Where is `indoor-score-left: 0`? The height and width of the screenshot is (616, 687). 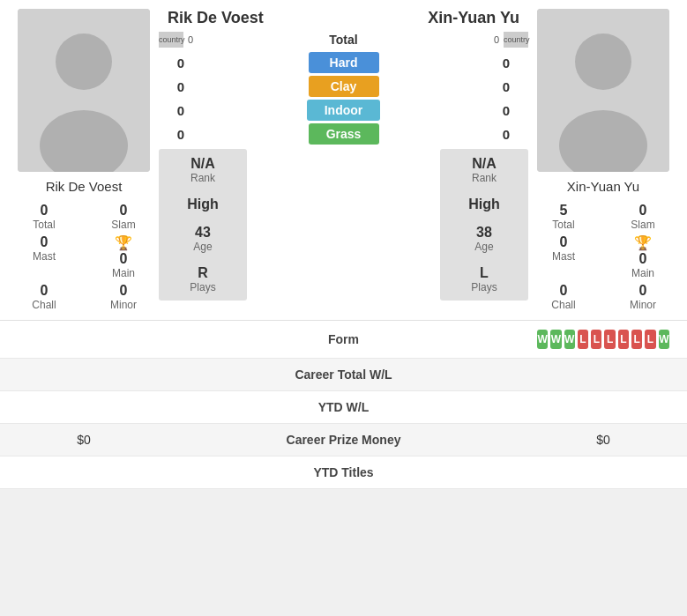
indoor-score-left: 0 is located at coordinates (181, 111).